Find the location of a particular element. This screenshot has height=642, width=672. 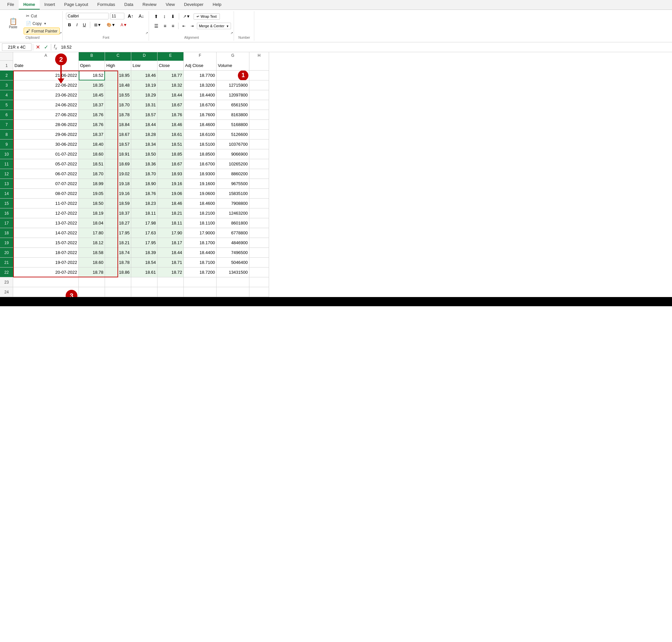

cell-e10: 18.85 is located at coordinates (170, 154).